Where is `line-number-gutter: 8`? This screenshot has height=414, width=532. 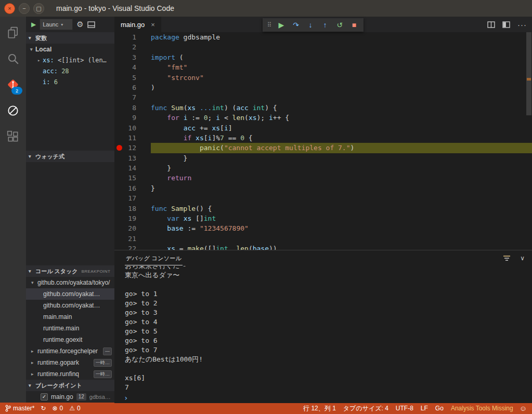 line-number-gutter: 8 is located at coordinates (125, 108).